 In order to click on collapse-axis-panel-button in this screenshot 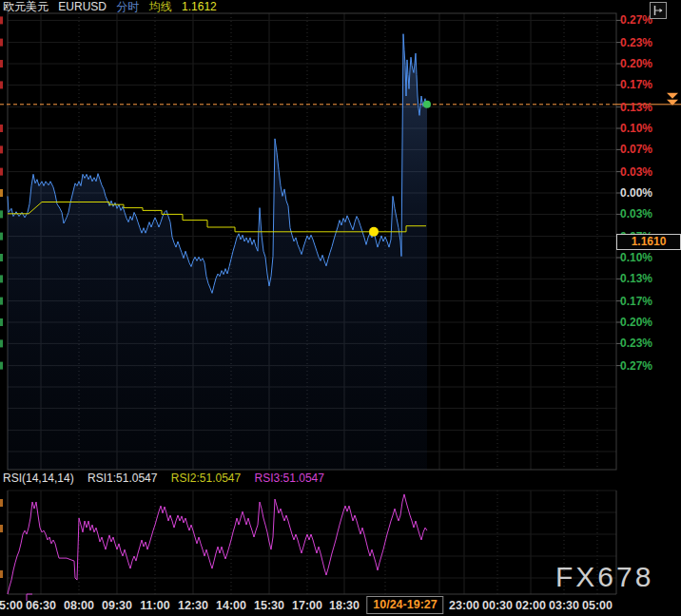, I will do `click(658, 10)`.